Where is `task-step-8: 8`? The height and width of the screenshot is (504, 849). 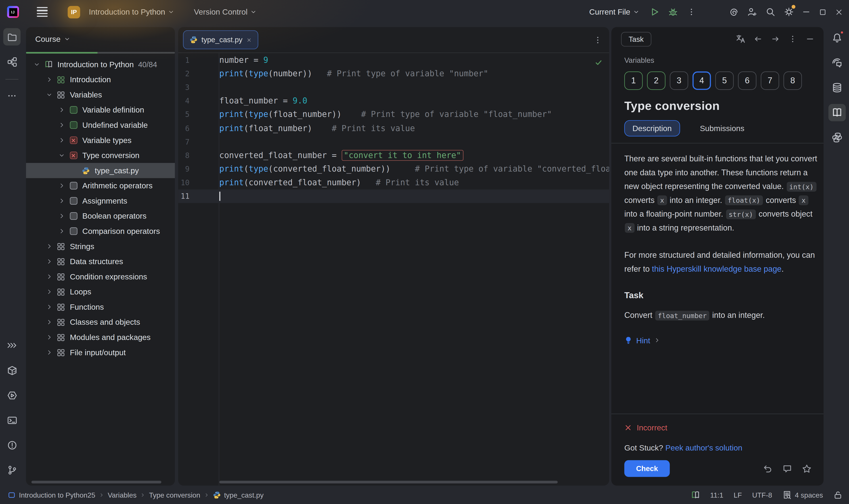 task-step-8: 8 is located at coordinates (793, 80).